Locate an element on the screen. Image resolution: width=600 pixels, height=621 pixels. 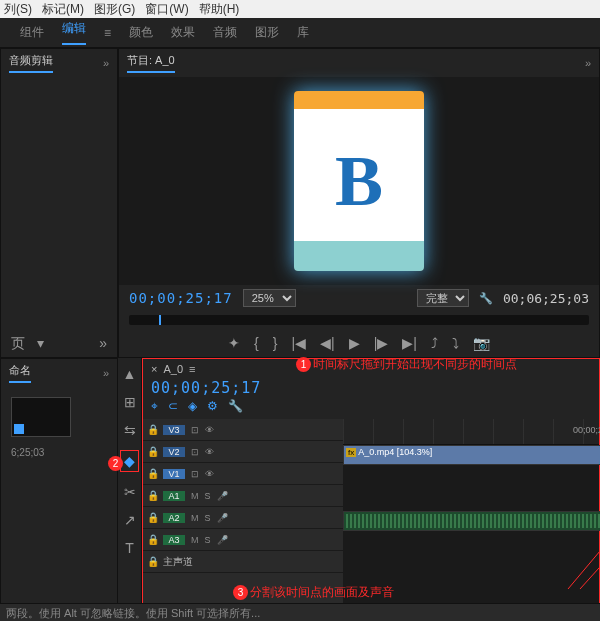
track-v2: V2 is located at coordinates (174, 452).